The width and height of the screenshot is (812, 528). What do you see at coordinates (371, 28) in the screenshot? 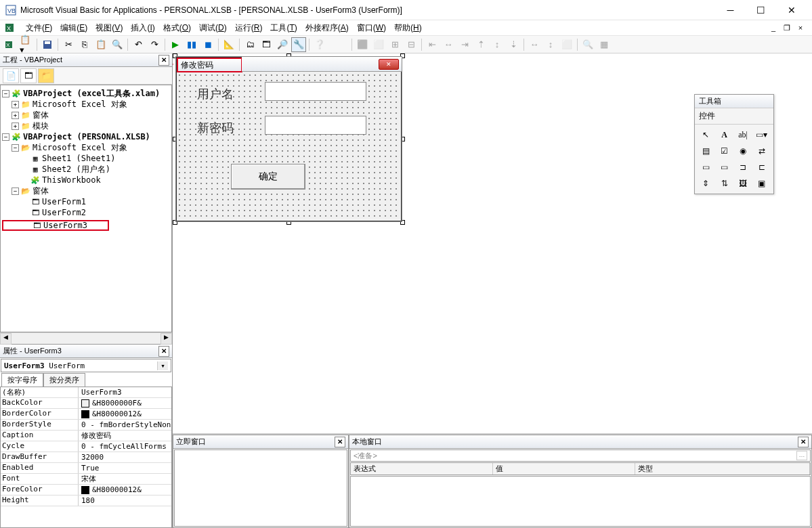
I see `menu-window: 窗口(W)` at bounding box center [371, 28].